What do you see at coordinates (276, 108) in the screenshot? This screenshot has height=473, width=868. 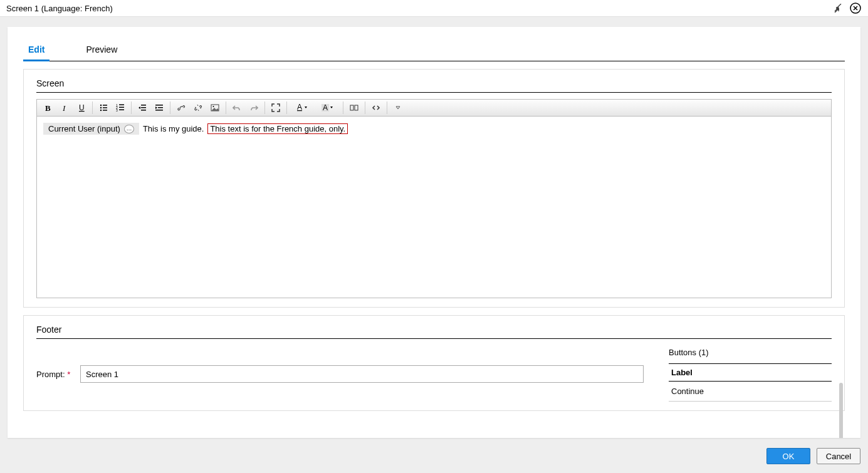 I see `maximize-icon` at bounding box center [276, 108].